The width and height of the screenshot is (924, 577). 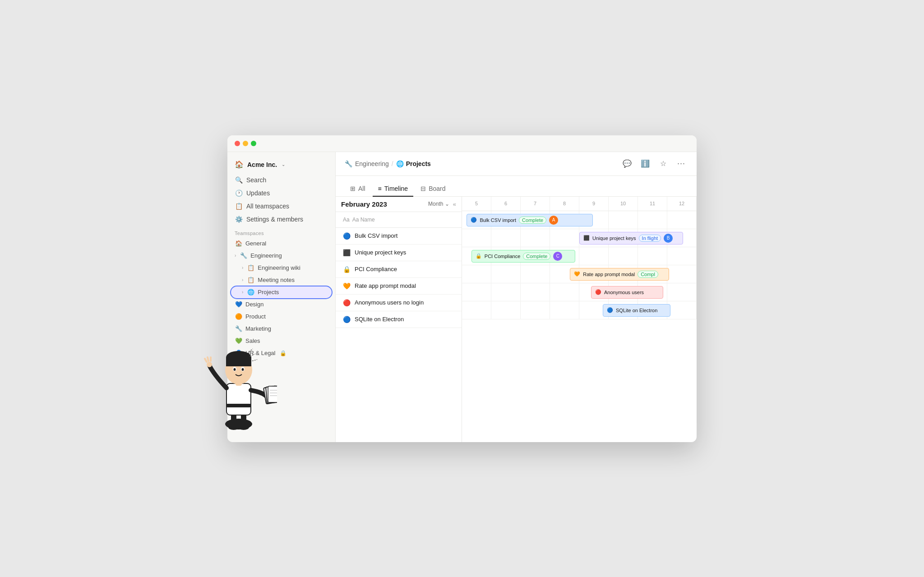 I want to click on sidebar-item-updates: 🕐 Updates, so click(x=282, y=193).